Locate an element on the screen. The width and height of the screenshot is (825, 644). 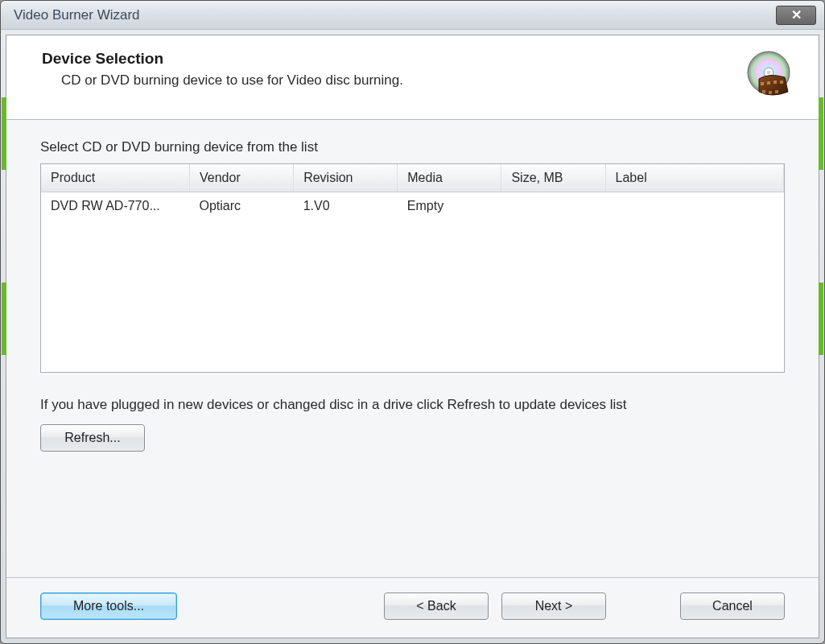
titlebar: Video Burner Wizard ✕ is located at coordinates (412, 15).